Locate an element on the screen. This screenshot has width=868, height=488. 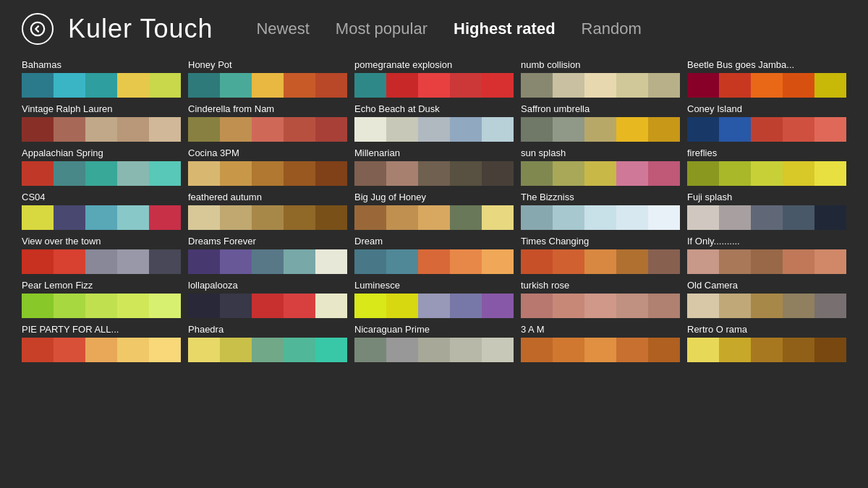
palette-item: Dreams Forever is located at coordinates (268, 253).